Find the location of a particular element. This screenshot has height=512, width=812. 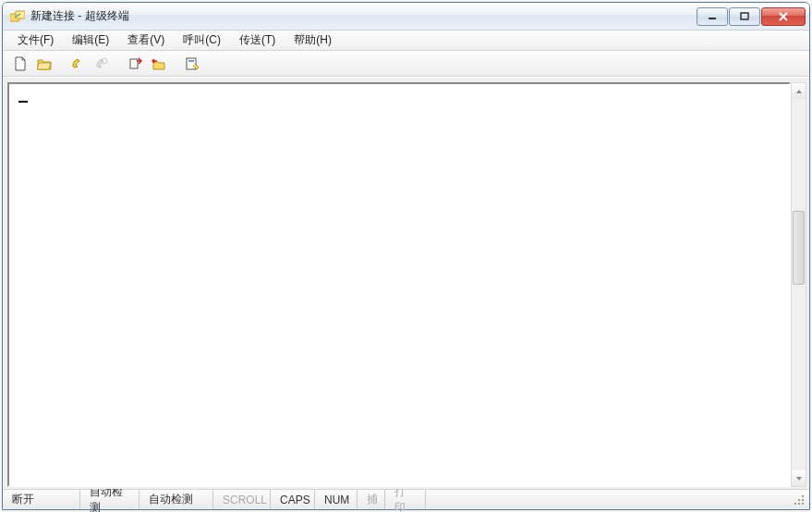

send-file-icon is located at coordinates (135, 64).